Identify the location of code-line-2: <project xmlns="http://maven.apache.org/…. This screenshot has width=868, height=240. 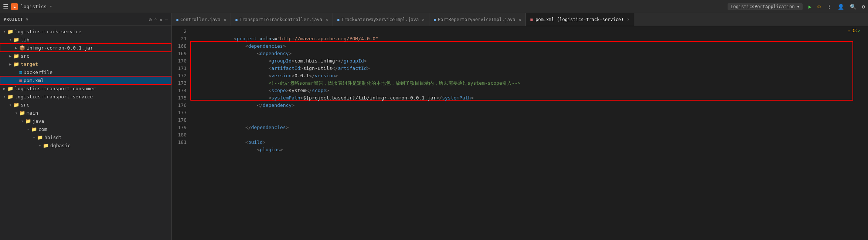
(531, 31).